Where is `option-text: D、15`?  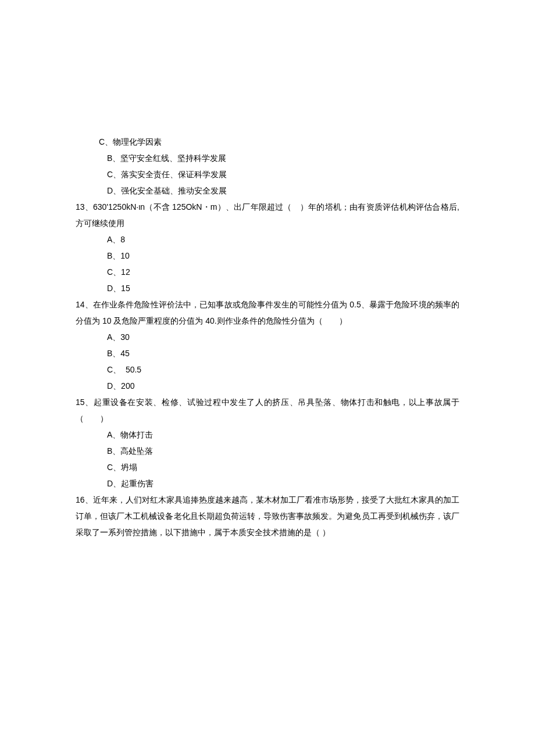 option-text: D、15 is located at coordinates (268, 288).